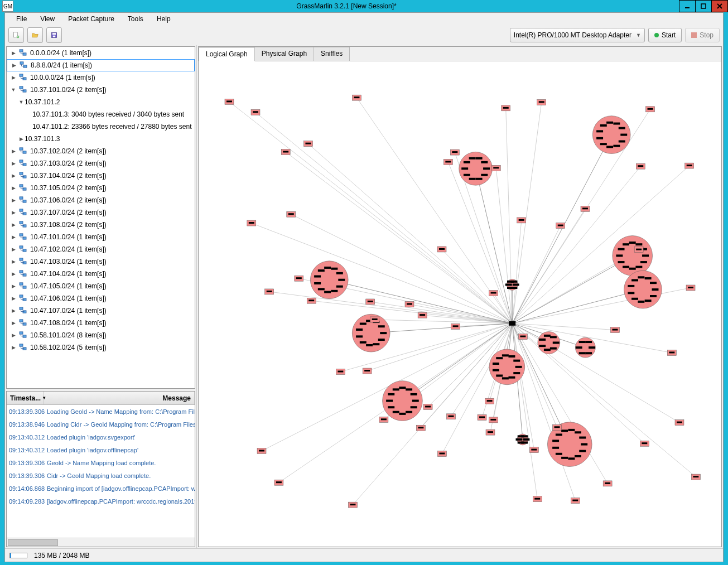  I want to click on tab-sniffles: Sniffles, so click(331, 54).